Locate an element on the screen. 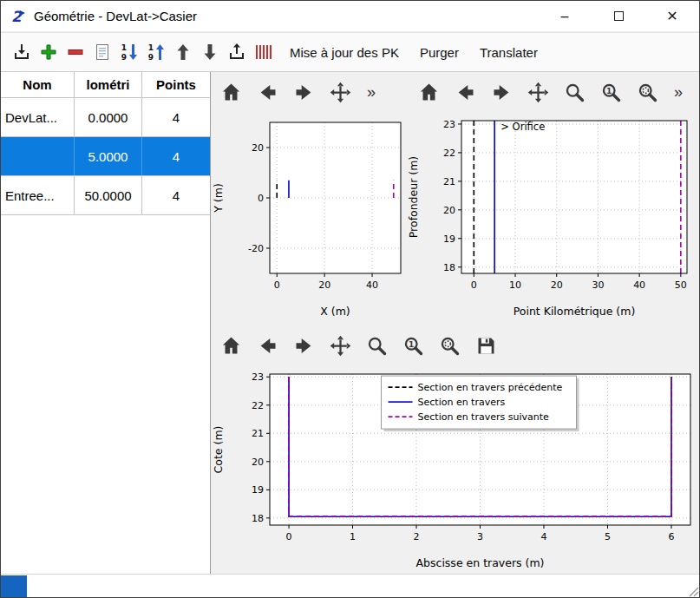 This screenshot has height=598, width=700. update-pk-button: Mise à jour des PK is located at coordinates (344, 52).